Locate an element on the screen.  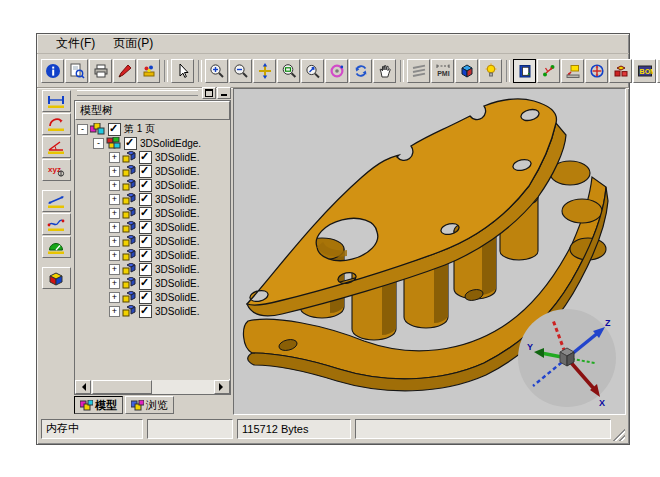
stamp-color-button is located at coordinates (148, 71).